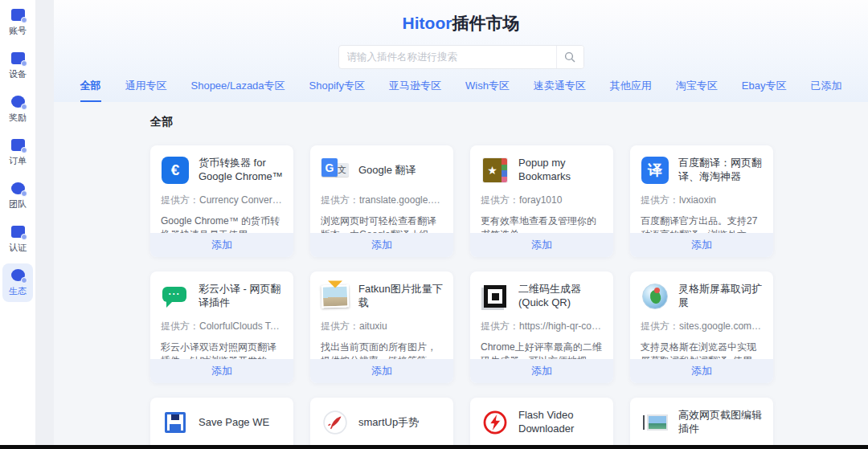 Image resolution: width=868 pixels, height=449 pixels. What do you see at coordinates (18, 204) in the screenshot?
I see `sidebar-item-label: 团队` at bounding box center [18, 204].